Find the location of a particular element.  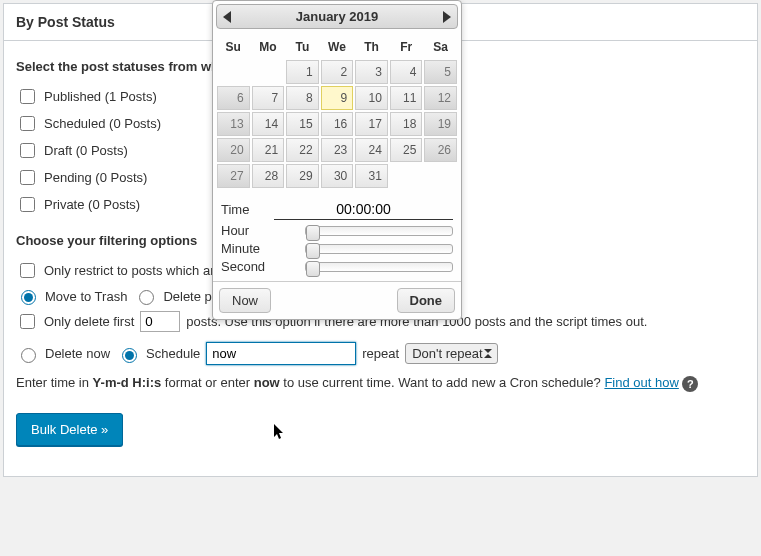

only-delete-first-label: Only delete first is located at coordinates (89, 322).